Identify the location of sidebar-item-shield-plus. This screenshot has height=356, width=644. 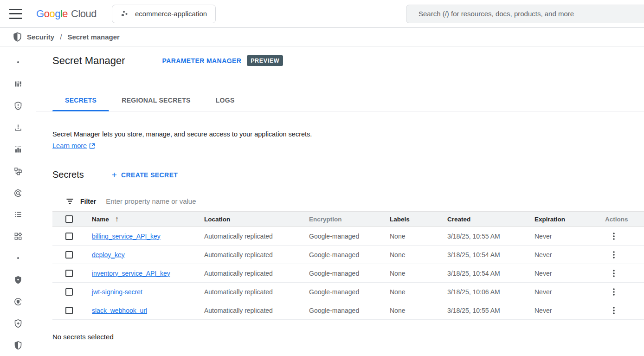
(18, 323).